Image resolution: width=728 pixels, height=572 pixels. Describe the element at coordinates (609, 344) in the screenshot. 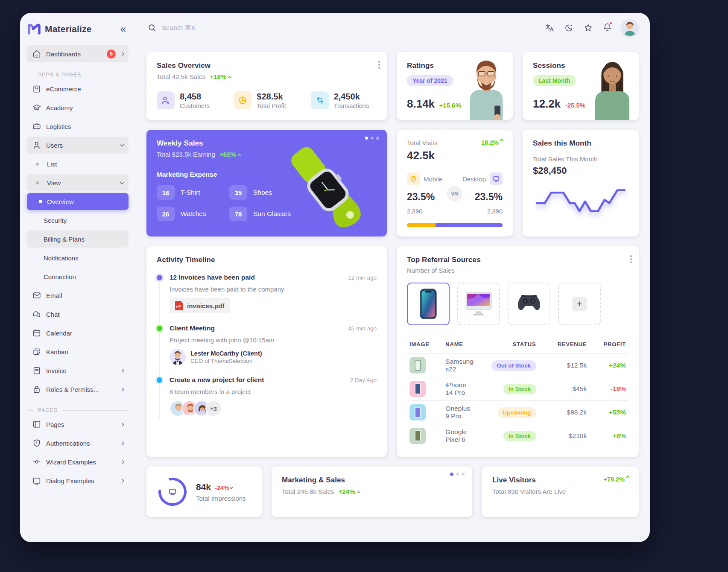

I see `column-header-profit: PROFIT` at that location.